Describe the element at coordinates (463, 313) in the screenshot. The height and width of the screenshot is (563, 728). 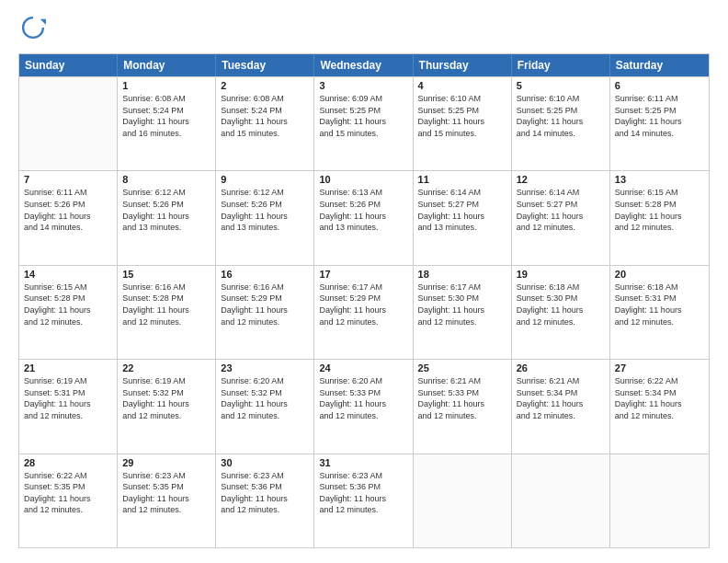
I see `calendar-cell: 18Sunrise: 6:17 AM Sunset: 5:30 PM Dayli…` at that location.